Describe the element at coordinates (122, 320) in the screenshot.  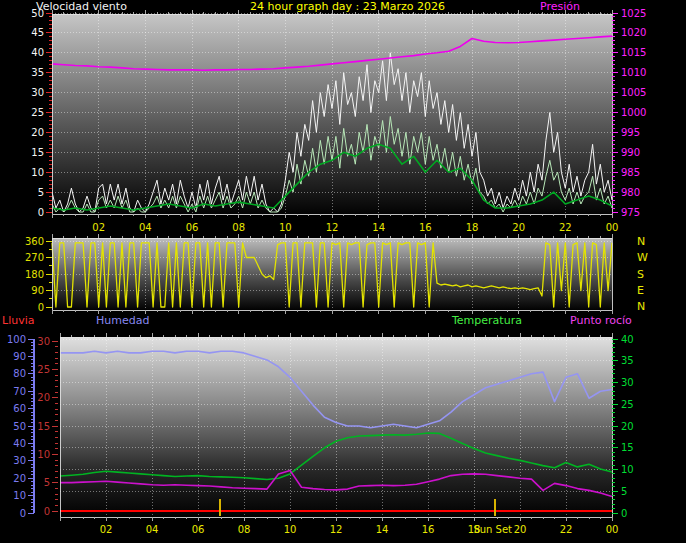
I see `humidity-label: Humedad` at that location.